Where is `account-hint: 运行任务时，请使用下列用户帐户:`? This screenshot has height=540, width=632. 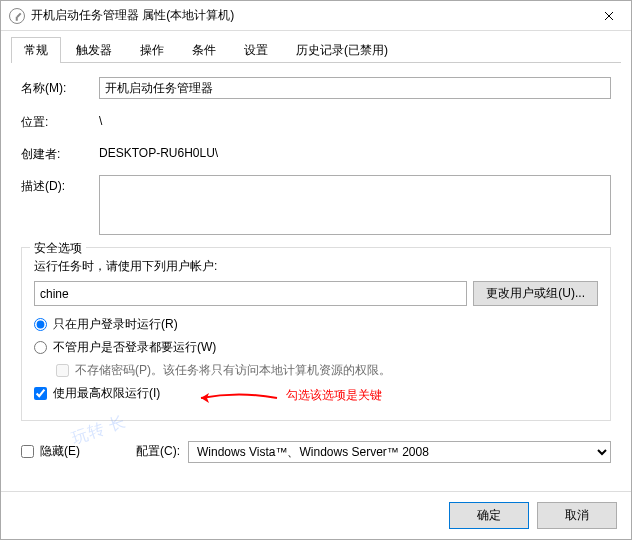
account-hint: 运行任务时，请使用下列用户帐户: is located at coordinates (316, 266).